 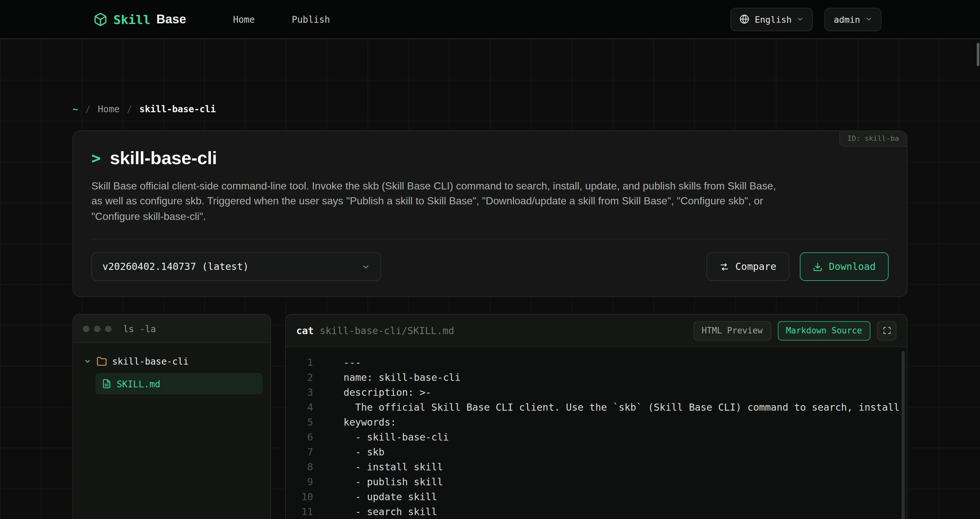 What do you see at coordinates (978, 54) in the screenshot?
I see `page-scrollbar` at bounding box center [978, 54].